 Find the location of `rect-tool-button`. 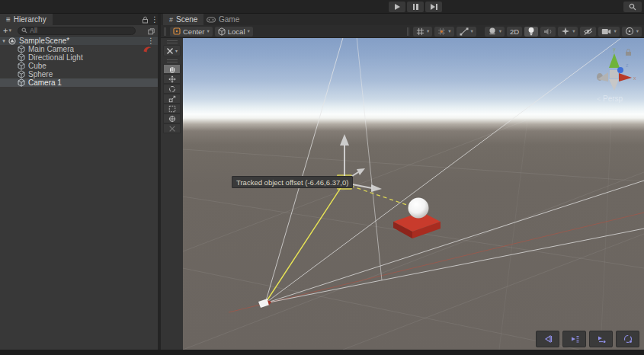

rect-tool-button is located at coordinates (172, 108).